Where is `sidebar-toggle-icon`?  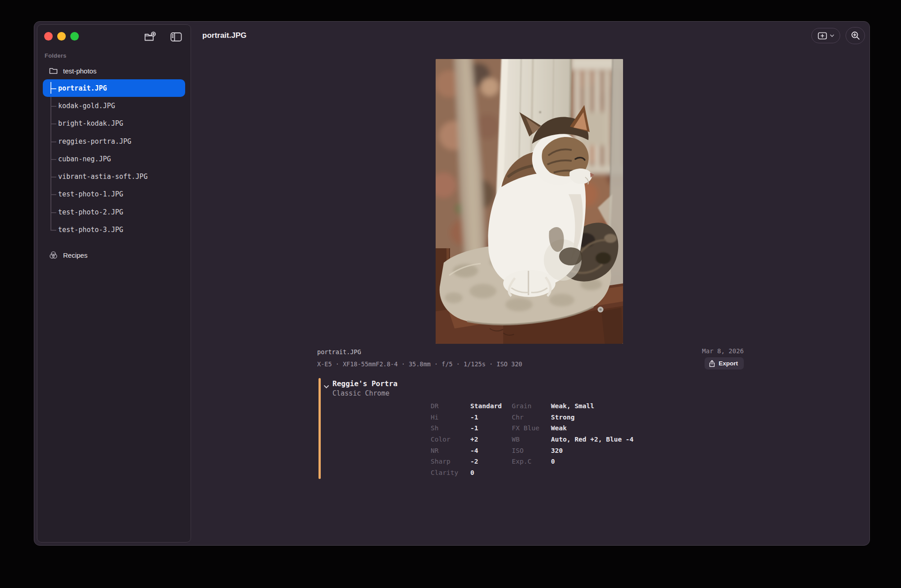
sidebar-toggle-icon is located at coordinates (176, 37).